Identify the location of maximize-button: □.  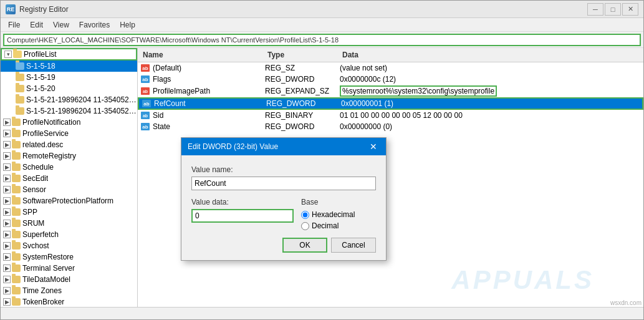
(613, 9).